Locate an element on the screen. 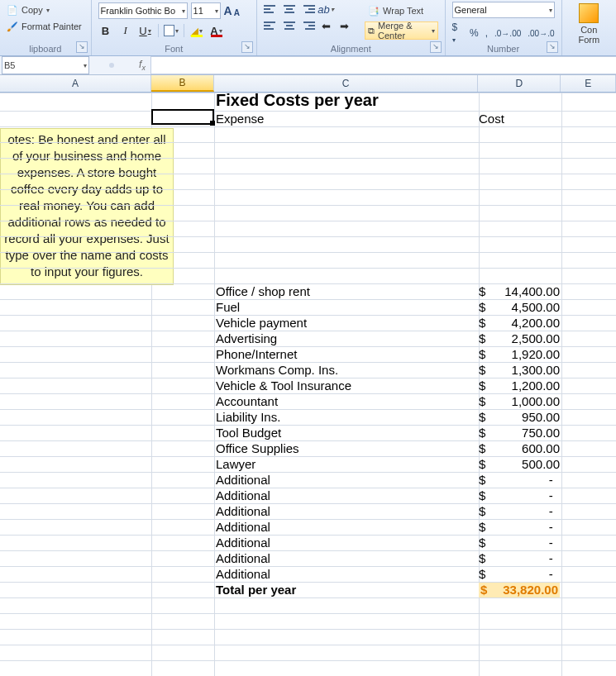  expense-cost: $14,400.00 is located at coordinates (519, 291).